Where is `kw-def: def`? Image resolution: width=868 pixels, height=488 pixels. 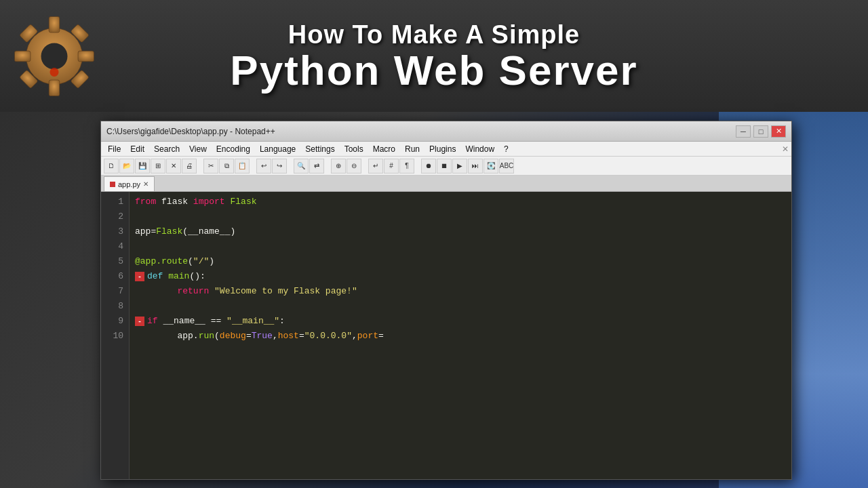
kw-def: def is located at coordinates (155, 277).